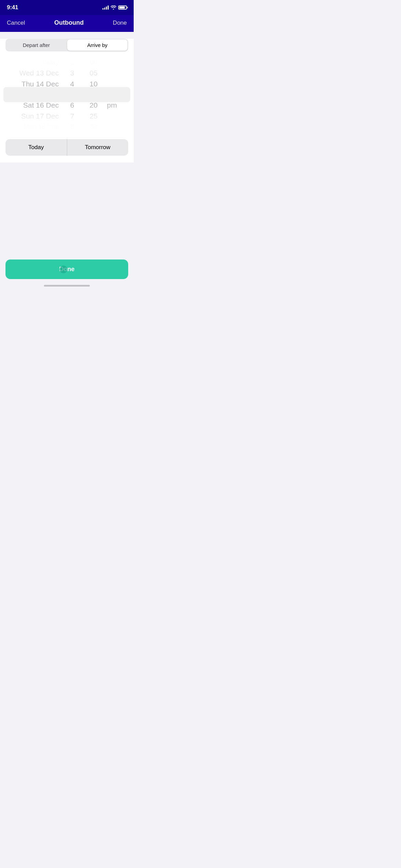 Image resolution: width=401 pixels, height=868 pixels. Describe the element at coordinates (106, 8) in the screenshot. I see `signal-icon` at that location.